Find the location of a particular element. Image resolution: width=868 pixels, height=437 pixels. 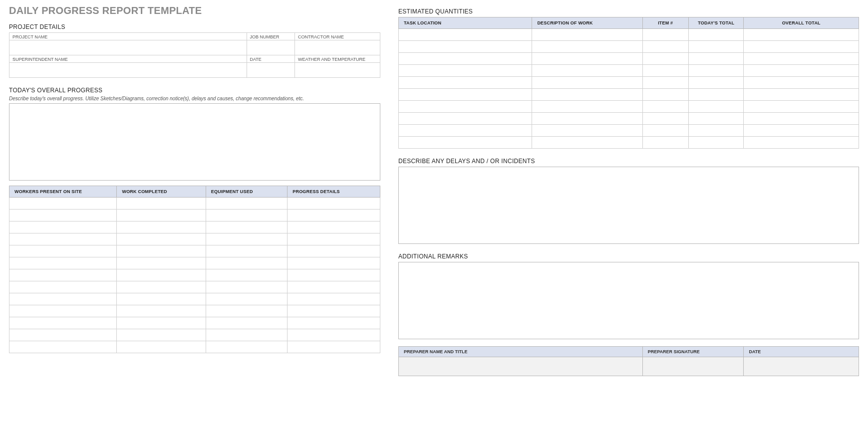

input-weather is located at coordinates (337, 70).